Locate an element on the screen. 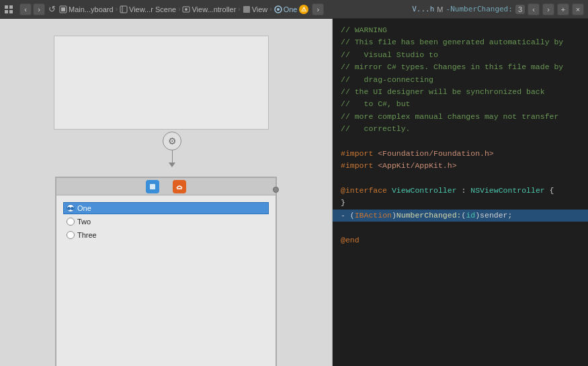 This screenshot has height=366, width=588. breadcrumb-storyboard-label: Main...yboard is located at coordinates (91, 9).